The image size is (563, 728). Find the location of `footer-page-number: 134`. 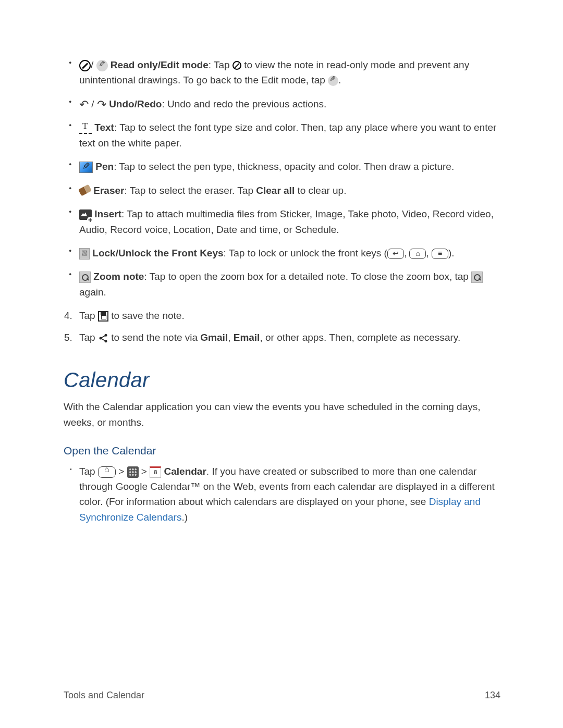

footer-page-number: 134 is located at coordinates (493, 696).